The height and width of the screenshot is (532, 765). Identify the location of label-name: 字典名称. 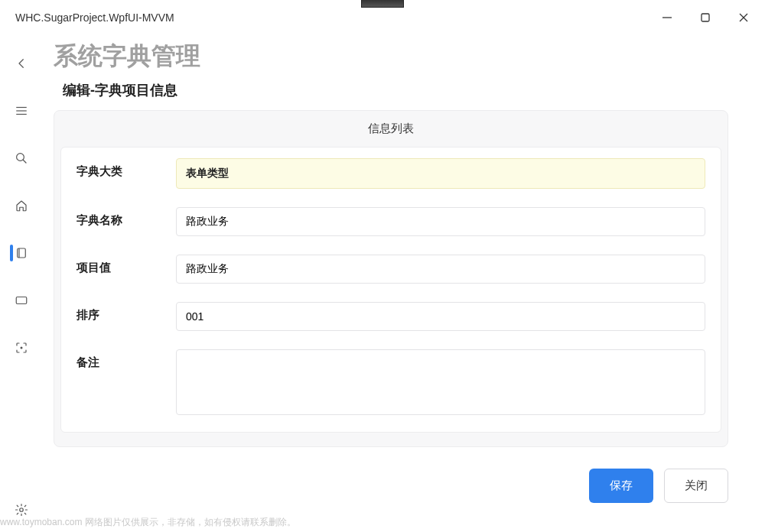
(126, 217).